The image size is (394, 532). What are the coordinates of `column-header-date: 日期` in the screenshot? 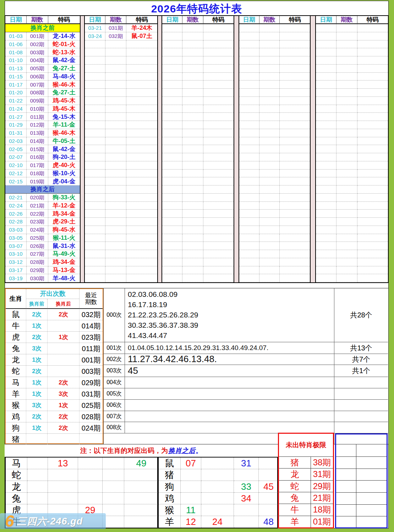 It's located at (249, 20).